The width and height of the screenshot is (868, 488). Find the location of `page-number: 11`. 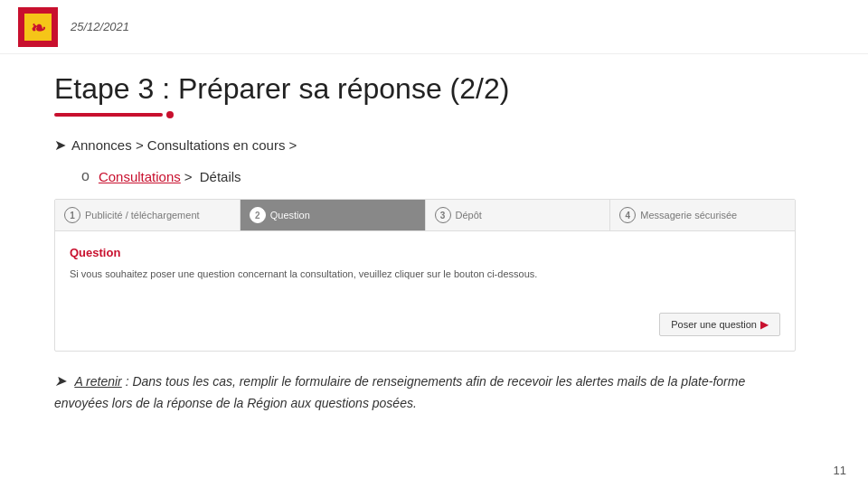

page-number: 11 is located at coordinates (840, 470).